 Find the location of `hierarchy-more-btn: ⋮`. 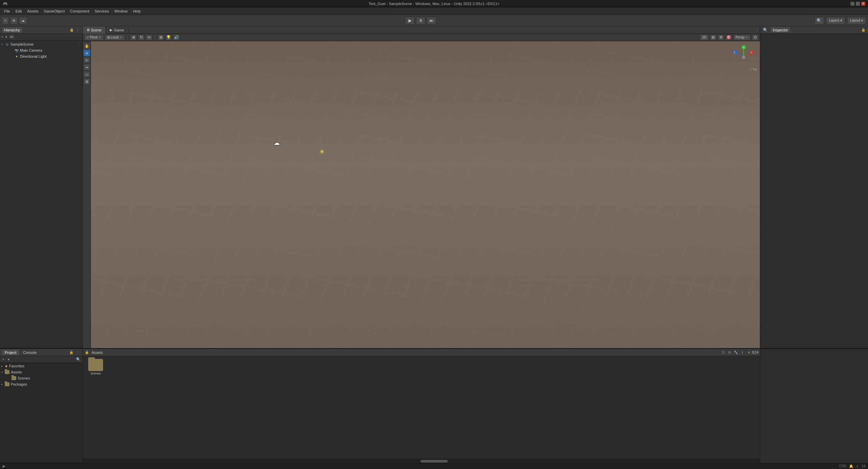

hierarchy-more-btn: ⋮ is located at coordinates (78, 30).